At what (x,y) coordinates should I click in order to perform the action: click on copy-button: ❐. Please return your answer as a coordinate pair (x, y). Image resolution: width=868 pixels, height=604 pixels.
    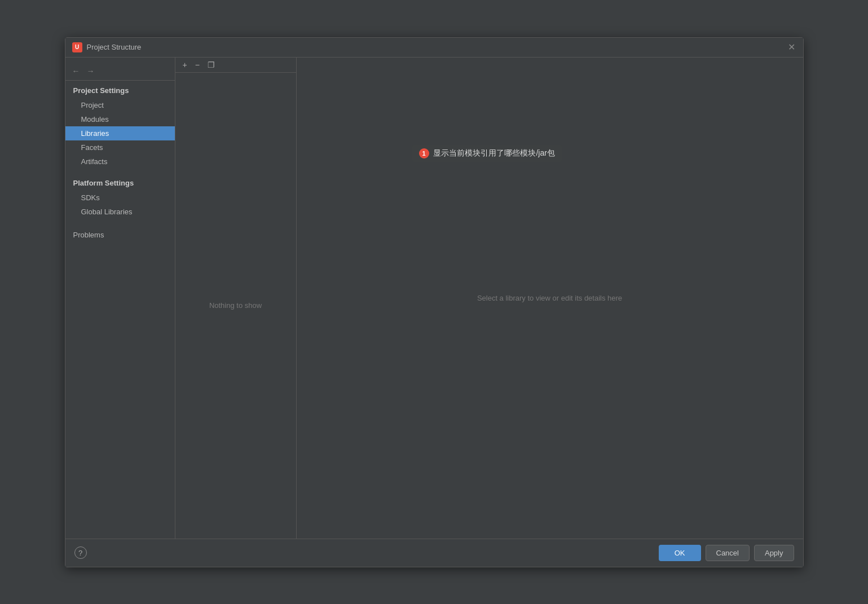
    Looking at the image, I should click on (211, 65).